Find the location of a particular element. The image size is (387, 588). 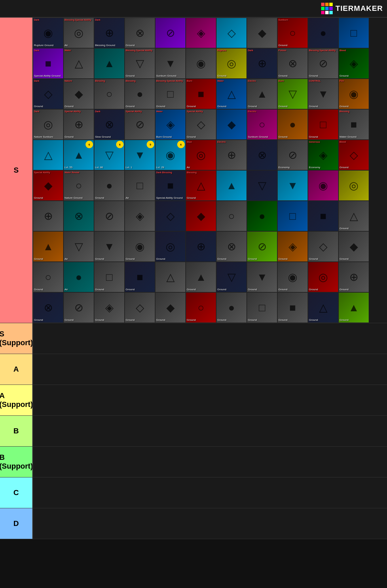

character-cell: △WaterGround is located at coordinates (232, 94).